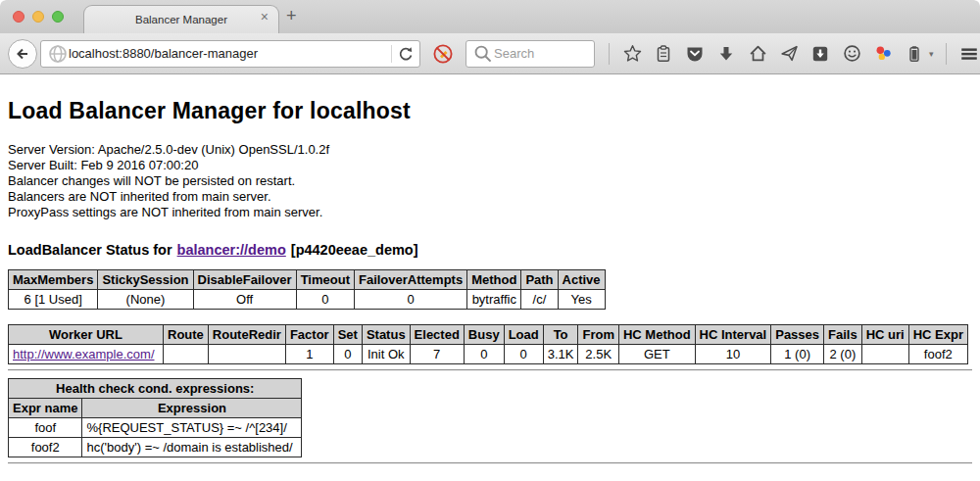 The height and width of the screenshot is (481, 980). Describe the element at coordinates (657, 335) in the screenshot. I see `col-hc-method: HC Method` at that location.